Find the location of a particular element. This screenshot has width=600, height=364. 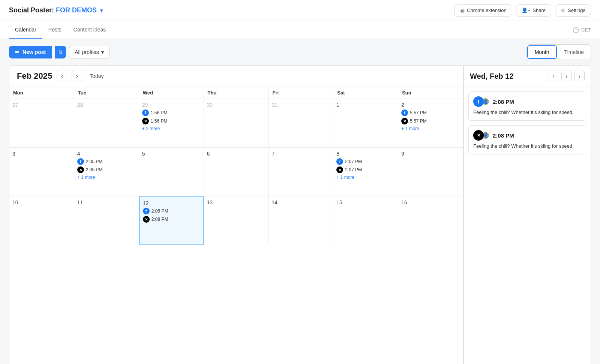

day-num: 4 is located at coordinates (106, 154).